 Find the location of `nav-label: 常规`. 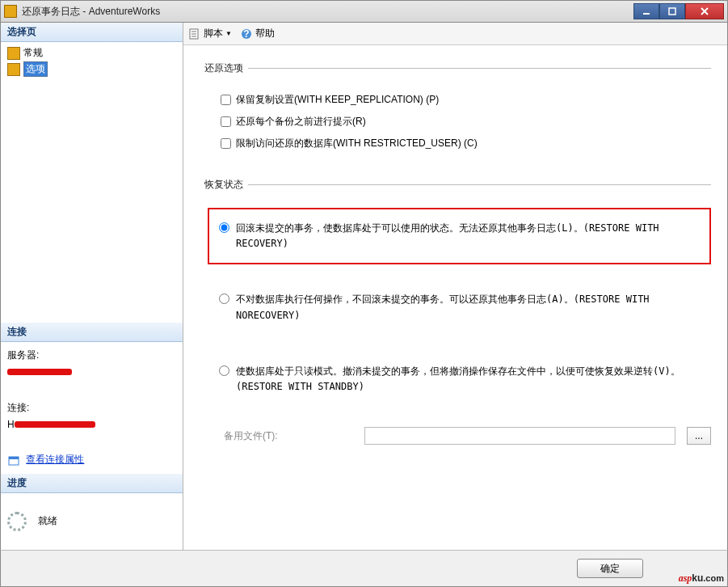

nav-label: 常规 is located at coordinates (33, 53).